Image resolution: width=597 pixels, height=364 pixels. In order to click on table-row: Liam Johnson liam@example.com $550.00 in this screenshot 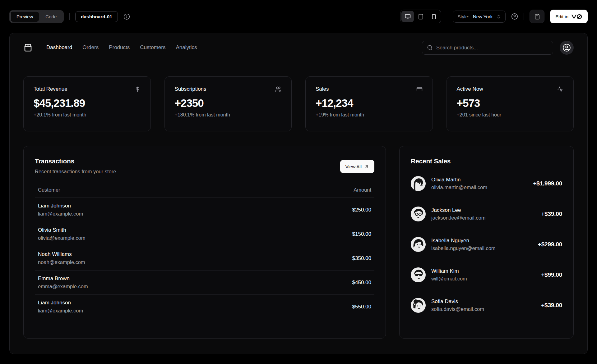, I will do `click(205, 307)`.